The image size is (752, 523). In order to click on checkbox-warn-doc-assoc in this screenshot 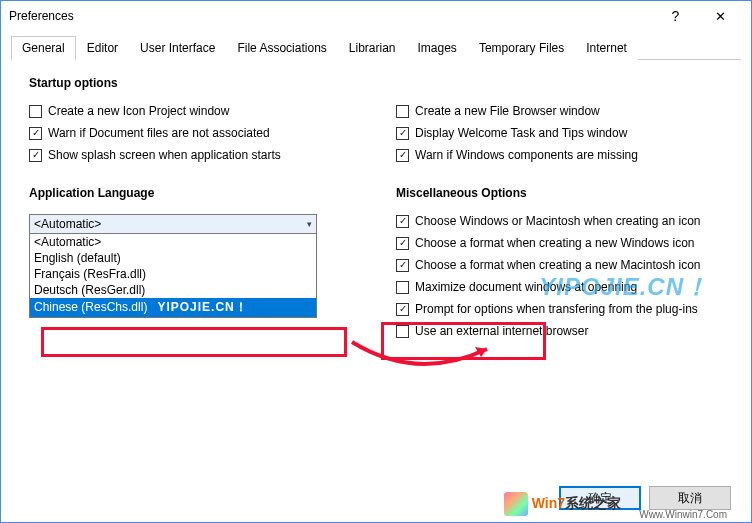, I will do `click(36, 134)`.